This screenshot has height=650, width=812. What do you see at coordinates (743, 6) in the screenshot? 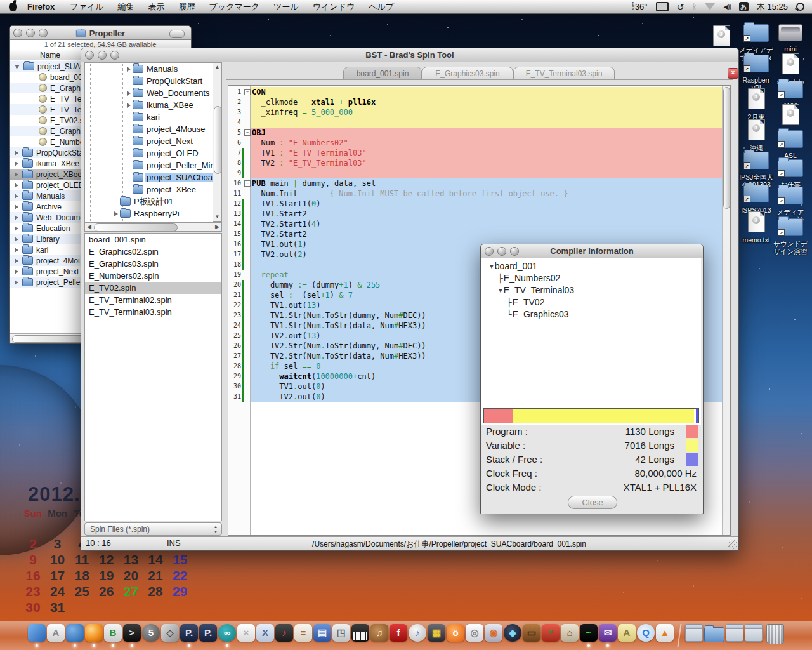
I see `input-method-icon: あ` at bounding box center [743, 6].